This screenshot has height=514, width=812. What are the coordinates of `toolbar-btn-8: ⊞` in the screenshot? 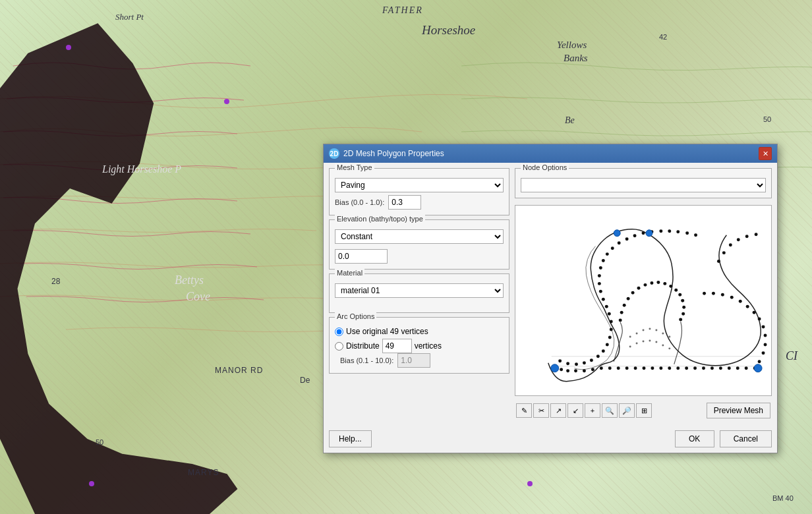 It's located at (644, 411).